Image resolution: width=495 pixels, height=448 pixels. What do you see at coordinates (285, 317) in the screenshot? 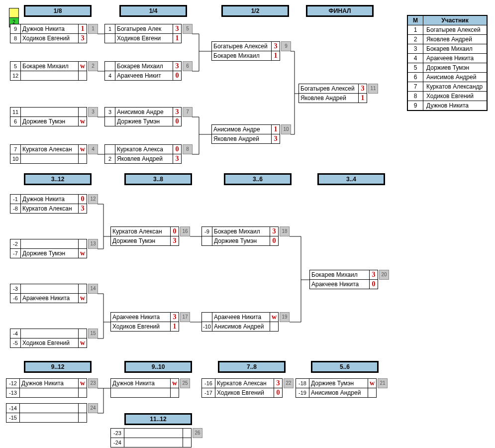
I see `matchnum-19: 19` at bounding box center [285, 317].